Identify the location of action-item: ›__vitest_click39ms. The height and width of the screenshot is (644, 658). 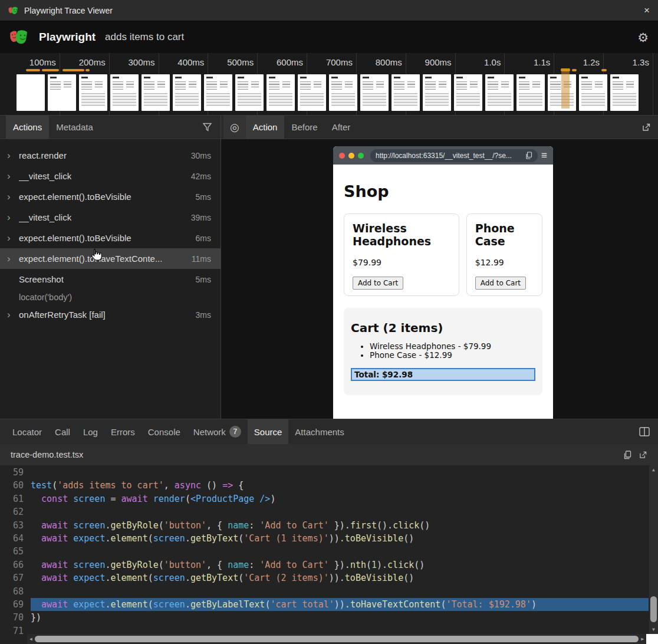
(110, 217).